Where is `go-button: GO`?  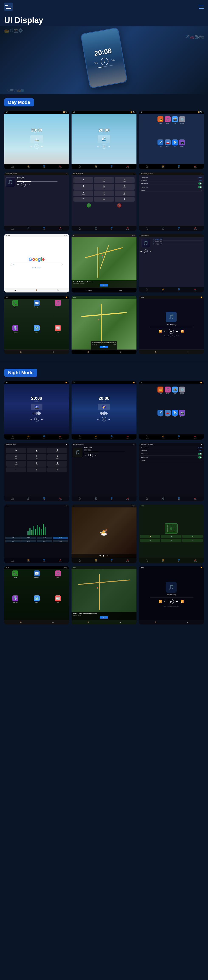 go-button: GO is located at coordinates (104, 285).